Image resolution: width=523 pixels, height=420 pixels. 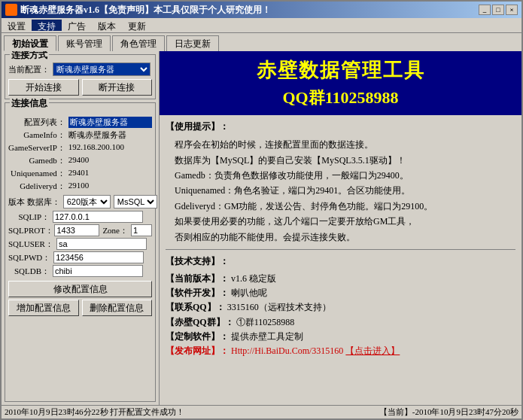 I want to click on banner-qq: QQ群110258988, so click(x=340, y=98).